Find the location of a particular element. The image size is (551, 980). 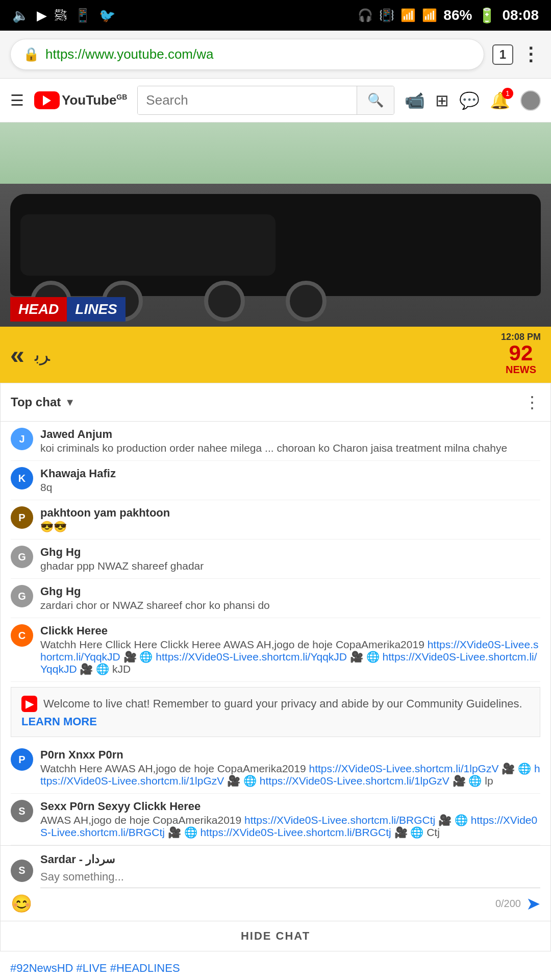

chat-user-row: S Sardar - سردار is located at coordinates (276, 871).